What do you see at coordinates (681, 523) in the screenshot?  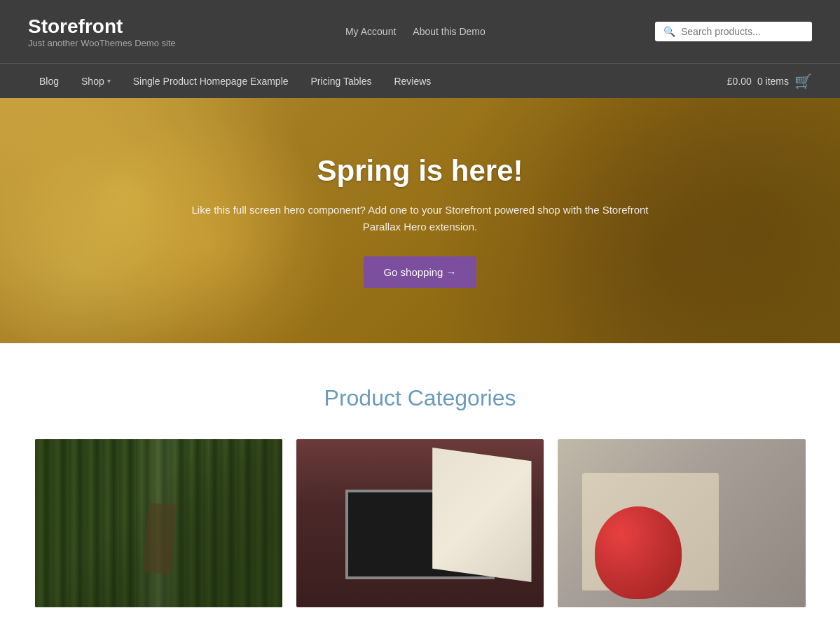 I see `category-card-kitchen` at bounding box center [681, 523].